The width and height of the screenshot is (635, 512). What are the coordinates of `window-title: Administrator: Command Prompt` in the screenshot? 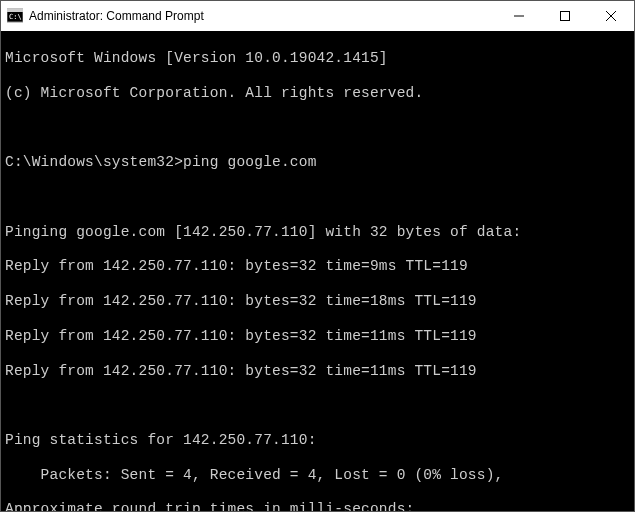 It's located at (262, 16).